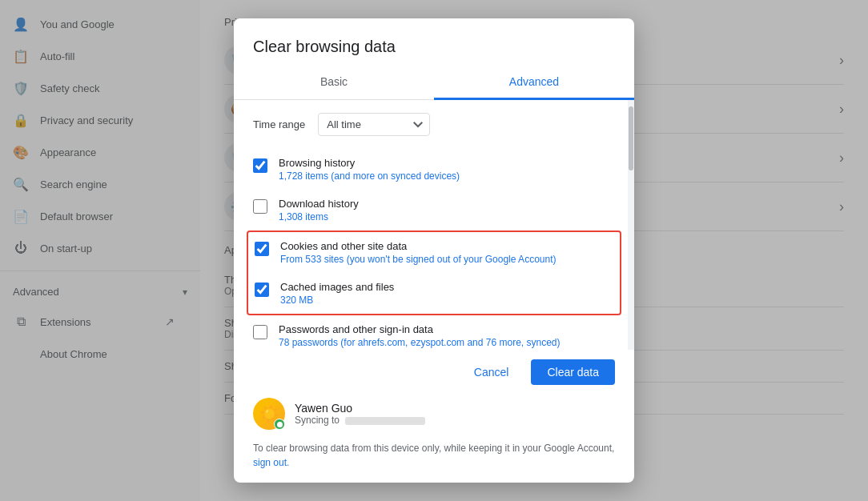 The width and height of the screenshot is (868, 501). I want to click on user-text: Yawen Guo Syncing to, so click(360, 414).